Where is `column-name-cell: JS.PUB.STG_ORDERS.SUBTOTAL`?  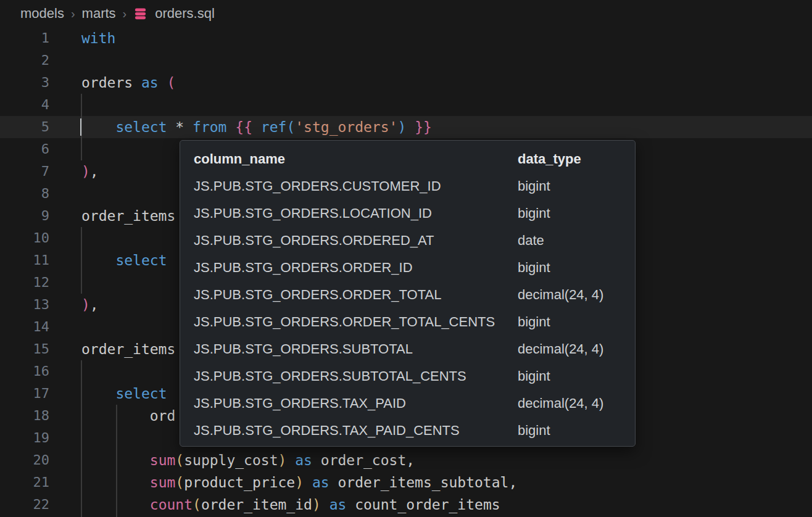 column-name-cell: JS.PUB.STG_ORDERS.SUBTOTAL is located at coordinates (355, 349).